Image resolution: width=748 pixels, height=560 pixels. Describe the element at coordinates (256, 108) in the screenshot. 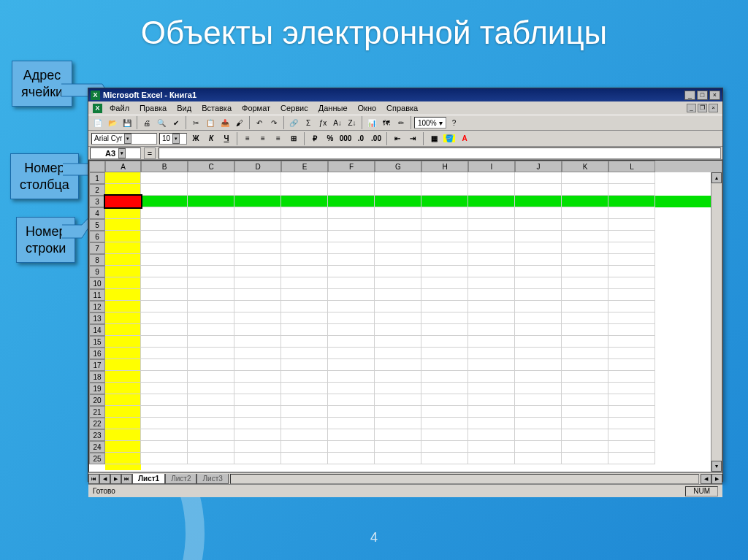

I see `menu-format: Формат` at that location.